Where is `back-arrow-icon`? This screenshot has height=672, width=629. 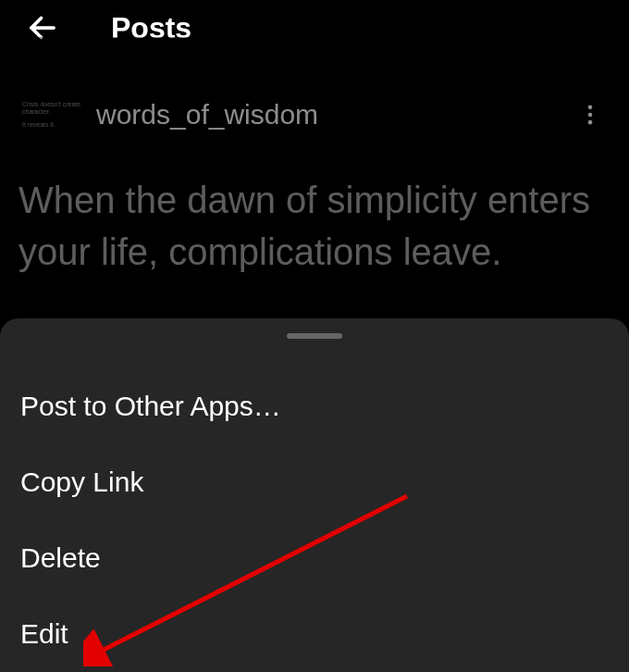 back-arrow-icon is located at coordinates (43, 28).